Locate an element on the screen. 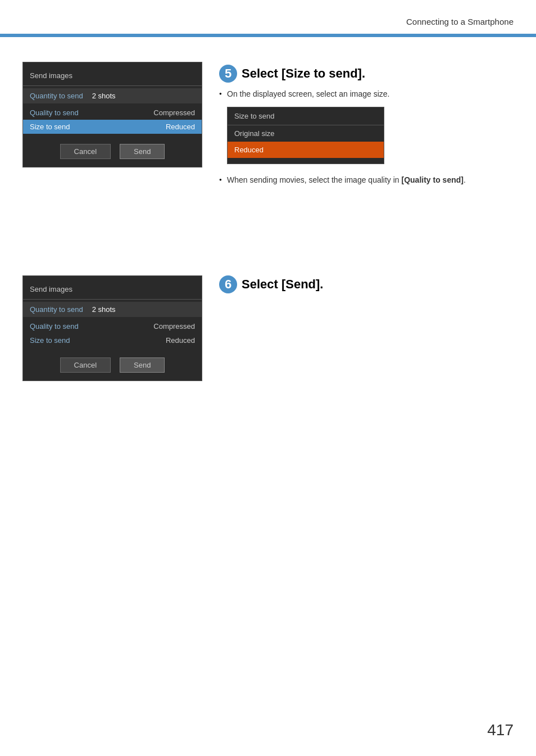 The height and width of the screenshot is (756, 536). dialog2-buttons: Cancel Send is located at coordinates (112, 364).